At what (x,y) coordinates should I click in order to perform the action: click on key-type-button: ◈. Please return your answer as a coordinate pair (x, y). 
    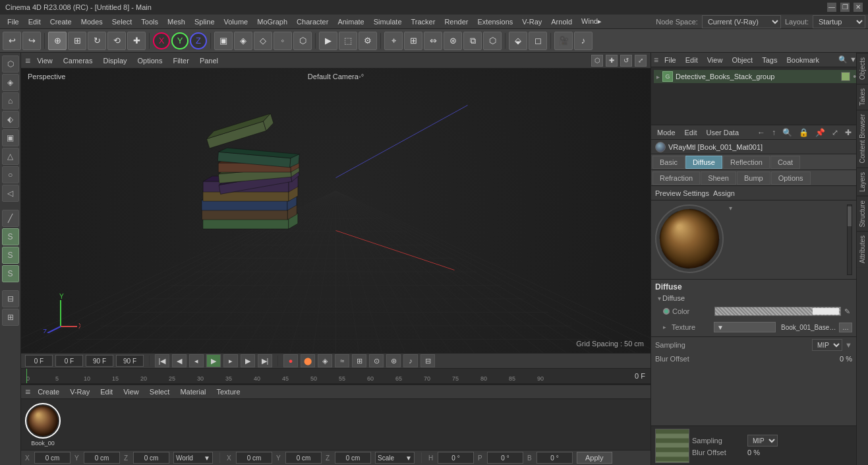
    Looking at the image, I should click on (325, 361).